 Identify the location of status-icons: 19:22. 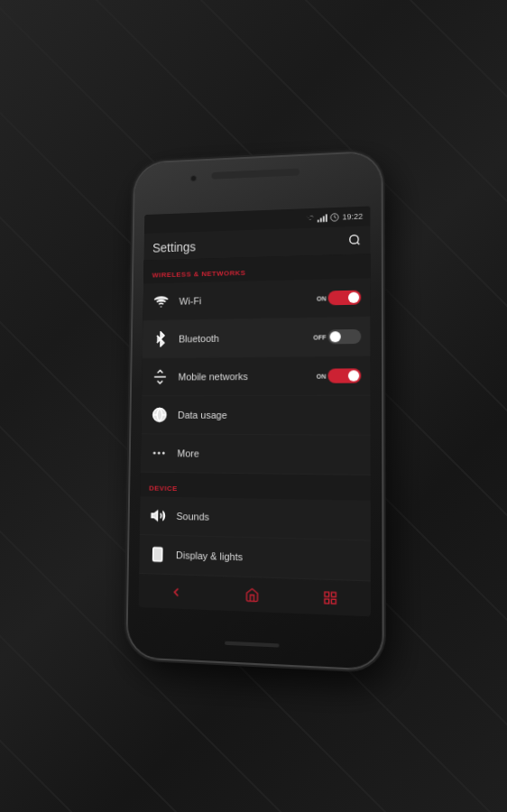
(334, 217).